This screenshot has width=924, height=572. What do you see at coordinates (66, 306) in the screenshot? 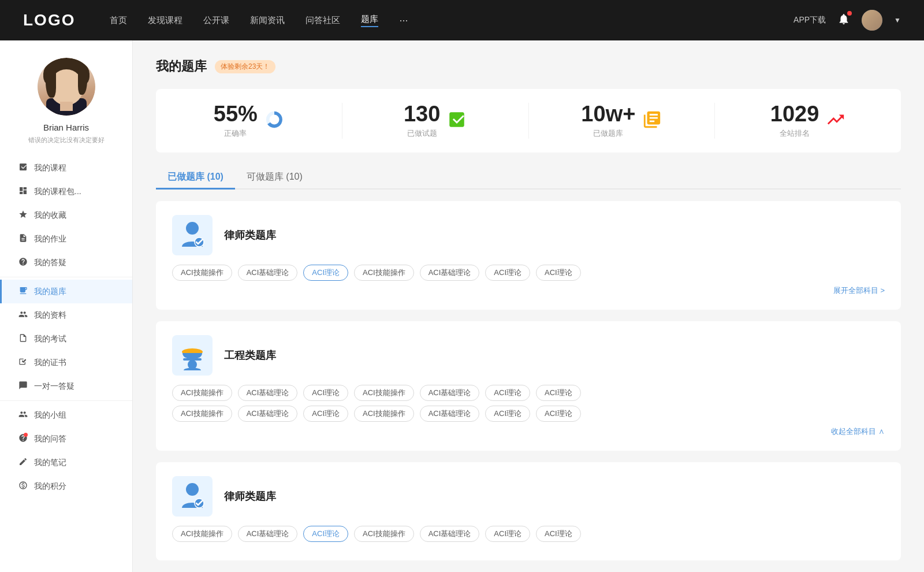
I see `sidebar: Brian Harris 错误的决定比没有决定要好 我的课程 我的课程包... …` at bounding box center [66, 306].